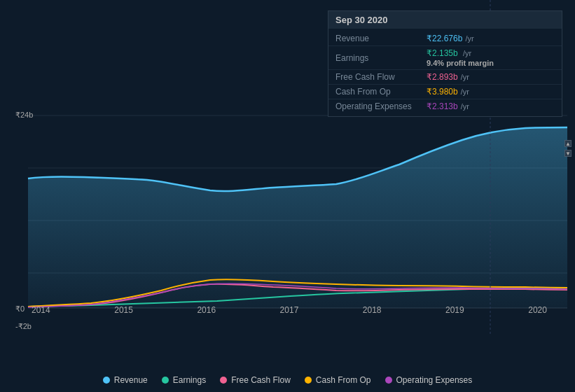  What do you see at coordinates (465, 106) in the screenshot?
I see `tooltip-opex-unit: /yr` at bounding box center [465, 106].